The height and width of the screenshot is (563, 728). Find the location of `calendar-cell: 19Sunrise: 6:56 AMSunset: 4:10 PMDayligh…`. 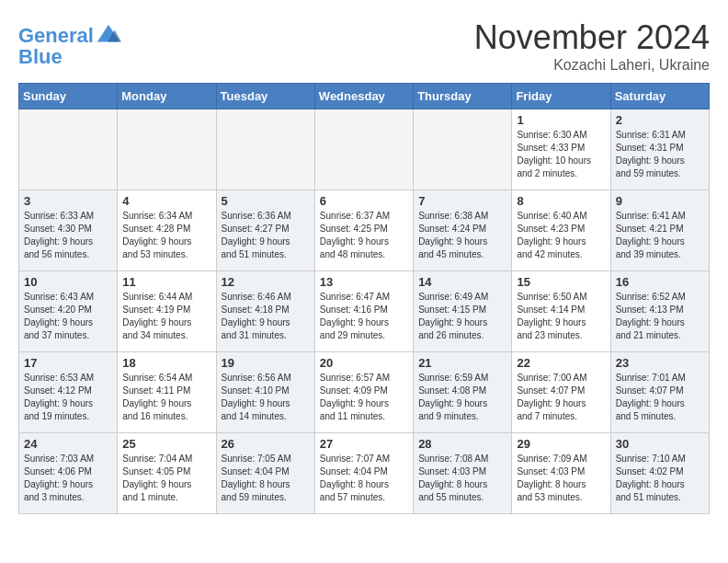

calendar-cell: 19Sunrise: 6:56 AMSunset: 4:10 PMDayligh… is located at coordinates (265, 393).